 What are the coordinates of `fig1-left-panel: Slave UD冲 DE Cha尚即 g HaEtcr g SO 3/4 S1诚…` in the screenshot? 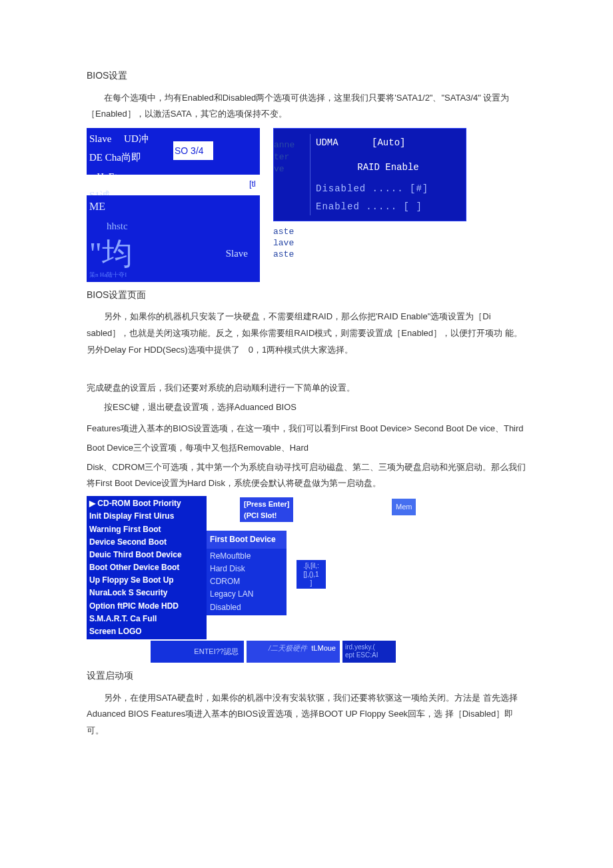 It's located at (173, 205).